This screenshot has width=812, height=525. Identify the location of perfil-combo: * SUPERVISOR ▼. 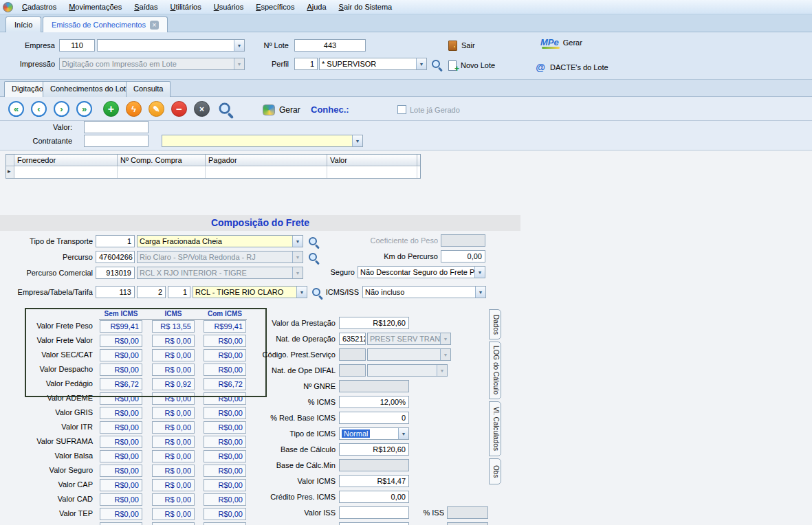
(373, 64).